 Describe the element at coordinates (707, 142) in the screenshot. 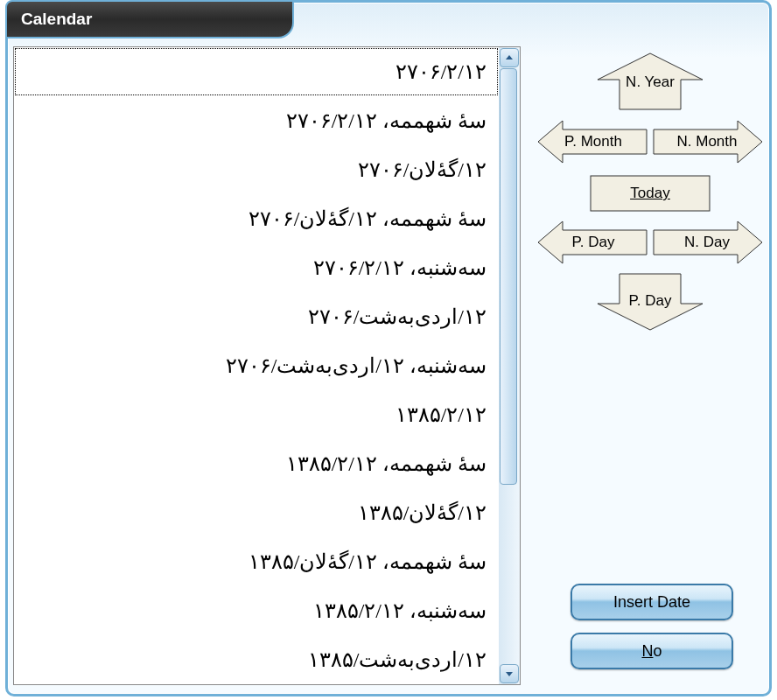

I see `next-month-label: N. Month` at that location.